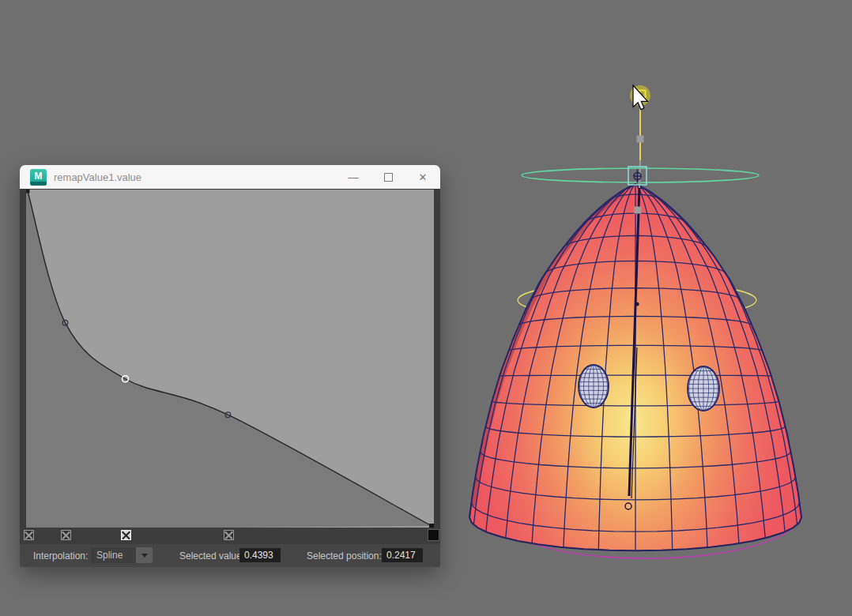 The height and width of the screenshot is (616, 852). What do you see at coordinates (122, 555) in the screenshot?
I see `interpolation-dropdown: Spline` at bounding box center [122, 555].